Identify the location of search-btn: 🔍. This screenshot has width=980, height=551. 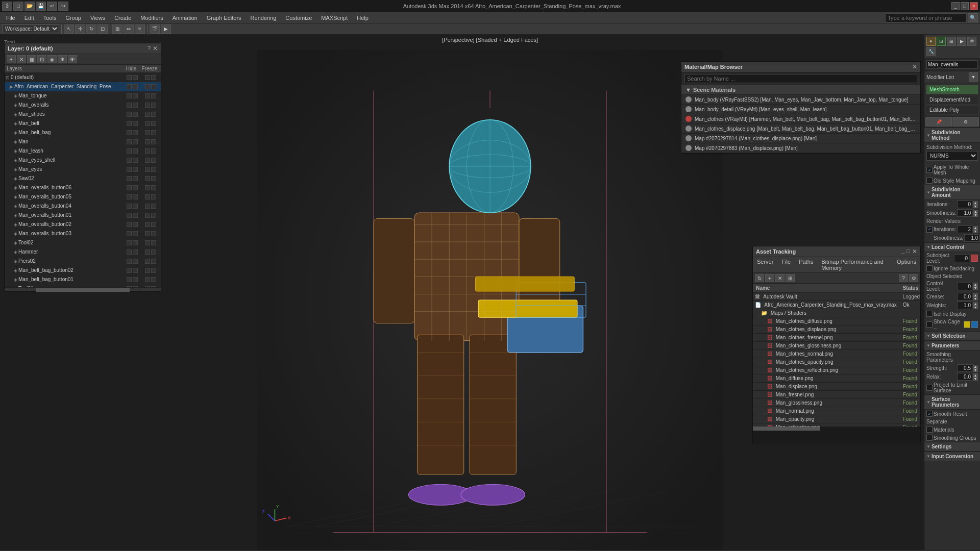
(973, 18).